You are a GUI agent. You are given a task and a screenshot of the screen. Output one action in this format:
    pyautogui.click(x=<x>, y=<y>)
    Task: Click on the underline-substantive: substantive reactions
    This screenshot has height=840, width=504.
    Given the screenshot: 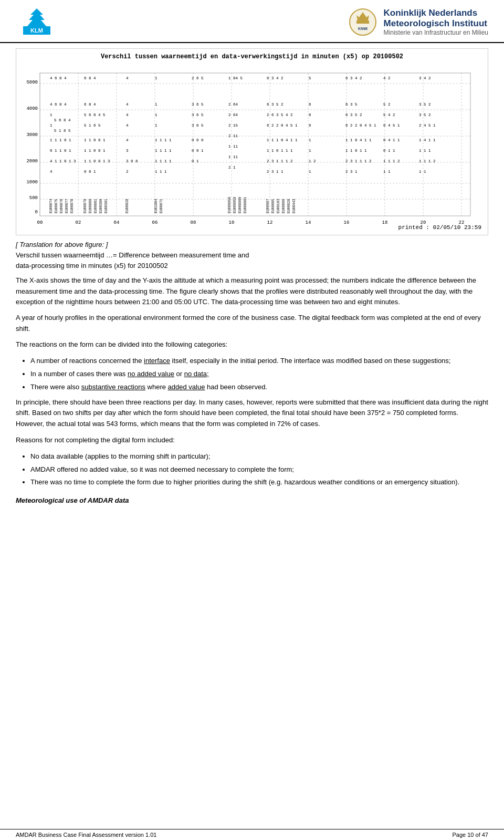 What is the action you would take?
    pyautogui.click(x=113, y=387)
    